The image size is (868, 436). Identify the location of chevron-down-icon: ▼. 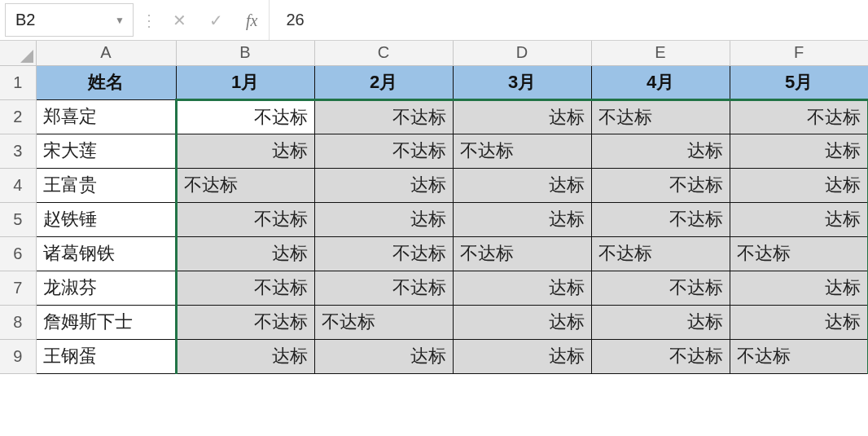
(120, 20).